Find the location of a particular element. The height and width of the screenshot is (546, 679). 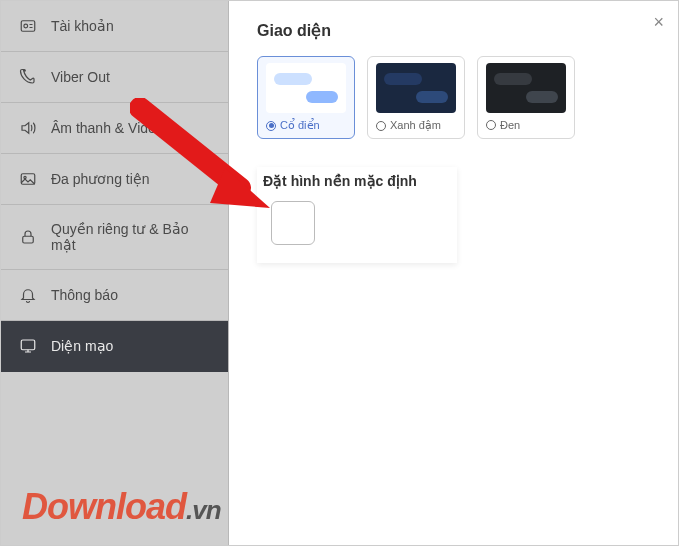

interface-title: Giao diện is located at coordinates (454, 30).